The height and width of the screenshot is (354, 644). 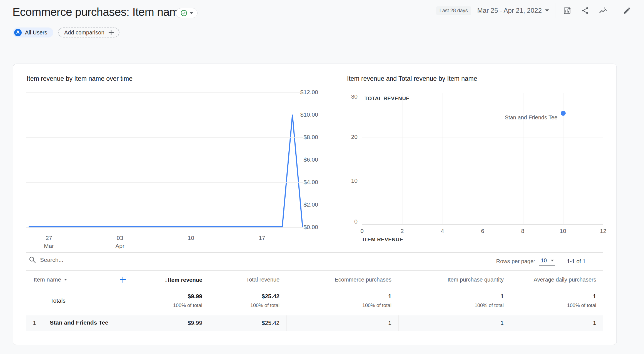 I want to click on y-axis-tick: $4.00, so click(x=306, y=182).